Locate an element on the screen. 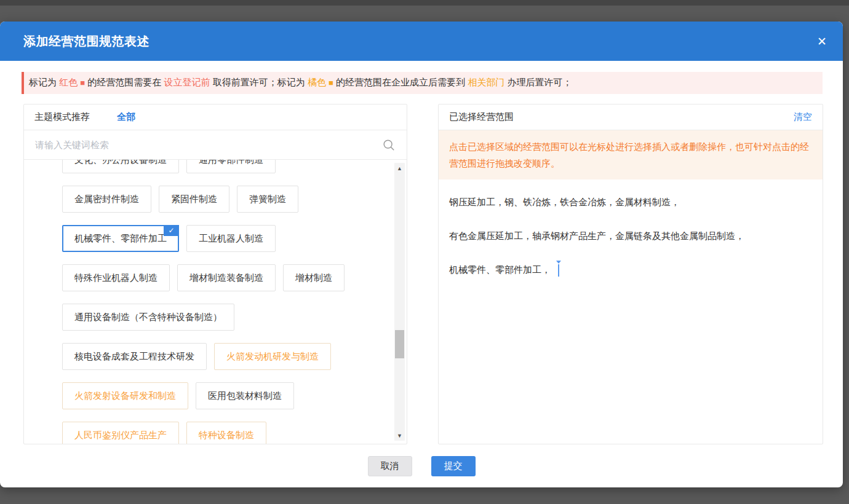 This screenshot has height=504, width=849. tag-row: 文化、办公用设备制造 通用零部件制造 is located at coordinates (234, 167).